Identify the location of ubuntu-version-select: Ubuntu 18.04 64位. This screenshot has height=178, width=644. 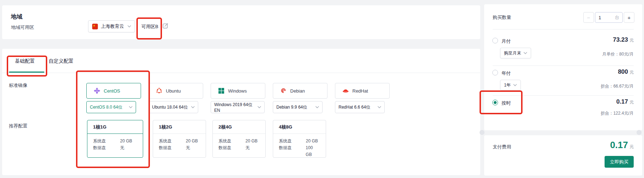
(173, 107).